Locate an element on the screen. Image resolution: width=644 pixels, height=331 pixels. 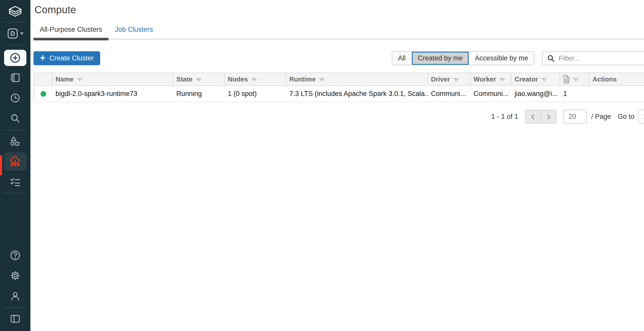
sidebar-item-data is located at coordinates (15, 141).